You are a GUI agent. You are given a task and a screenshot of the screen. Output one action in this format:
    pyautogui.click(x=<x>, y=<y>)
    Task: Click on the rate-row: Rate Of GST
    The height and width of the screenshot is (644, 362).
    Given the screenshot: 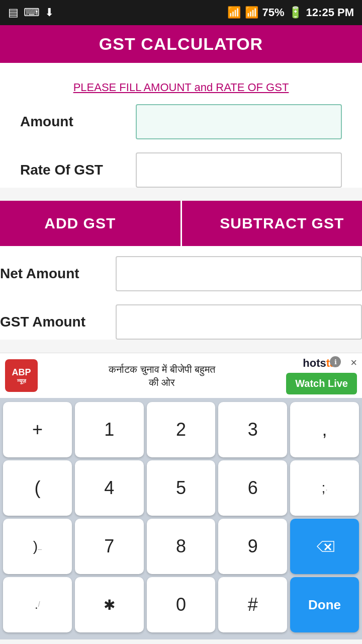 What is the action you would take?
    pyautogui.click(x=181, y=170)
    